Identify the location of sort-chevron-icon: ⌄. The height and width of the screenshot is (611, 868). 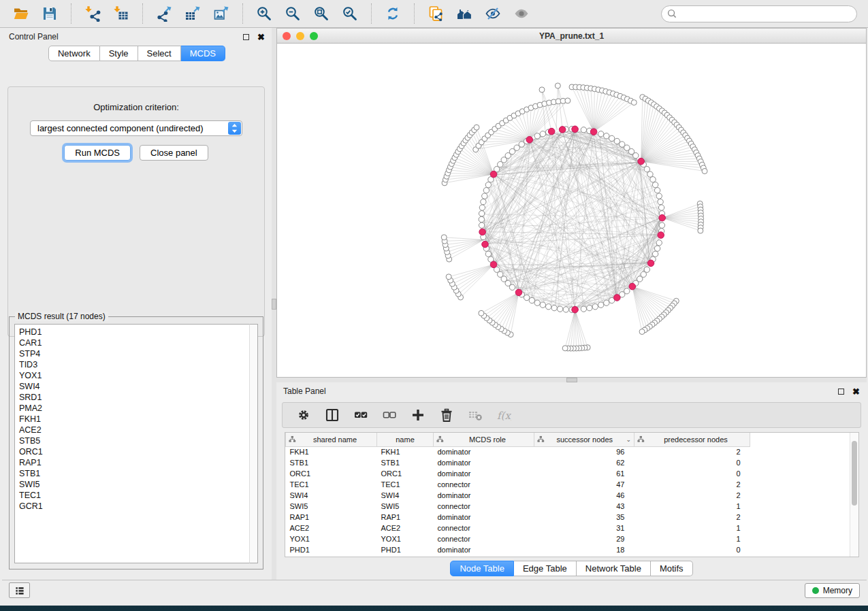
(628, 440).